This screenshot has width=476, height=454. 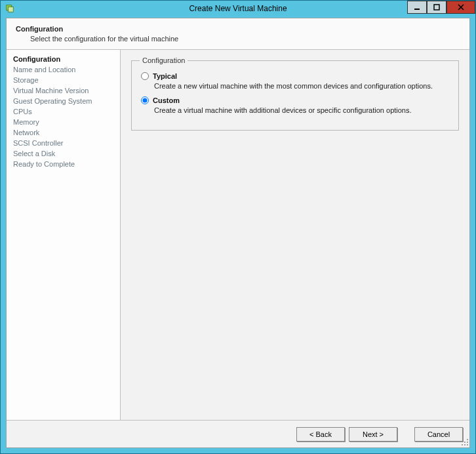 I want to click on step-memory: Memory, so click(x=63, y=122).